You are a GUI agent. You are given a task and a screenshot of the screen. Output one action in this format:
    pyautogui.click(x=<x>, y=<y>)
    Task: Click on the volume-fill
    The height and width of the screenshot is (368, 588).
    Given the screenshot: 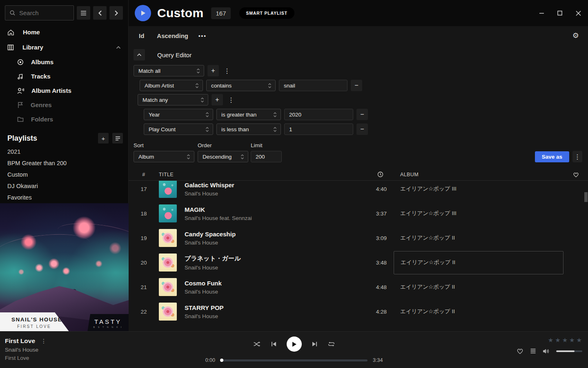 What is the action you would take?
    pyautogui.click(x=565, y=351)
    